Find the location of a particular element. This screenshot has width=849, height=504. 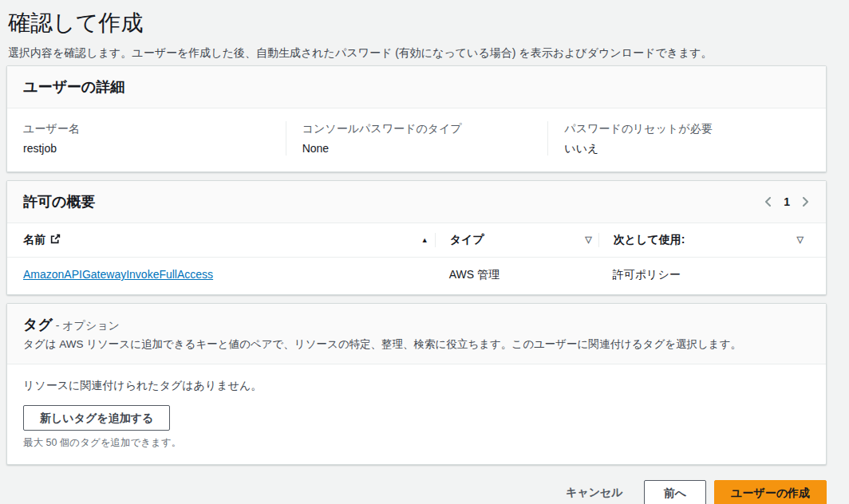

field-value: restjob is located at coordinates (155, 148).